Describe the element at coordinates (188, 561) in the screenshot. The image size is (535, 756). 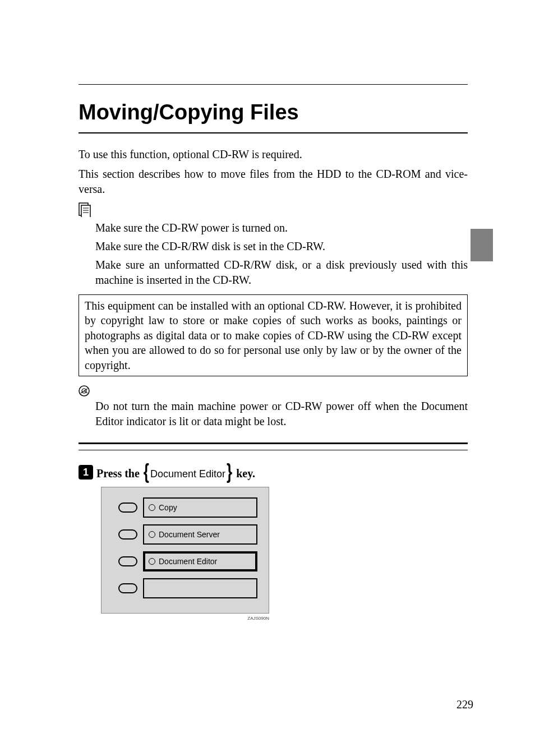
I see `panel-row-document-editor: Document Editor` at that location.